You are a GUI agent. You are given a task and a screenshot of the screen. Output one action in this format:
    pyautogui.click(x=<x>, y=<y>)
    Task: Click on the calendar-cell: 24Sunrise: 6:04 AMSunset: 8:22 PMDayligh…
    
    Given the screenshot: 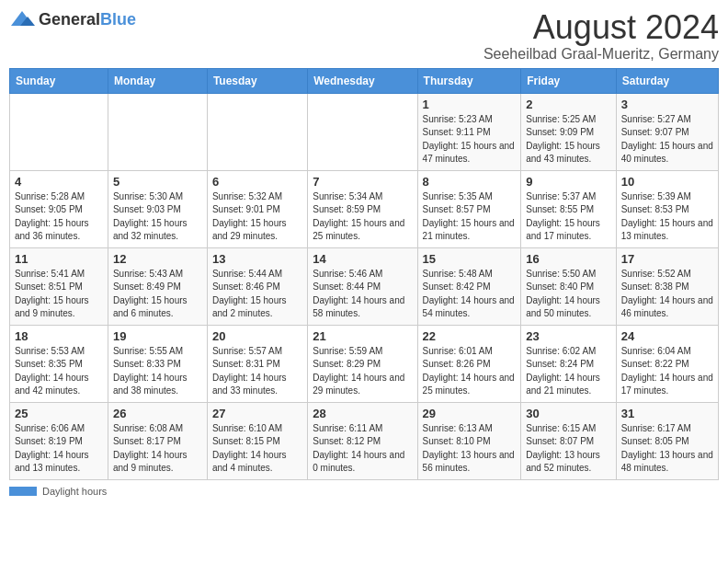 What is the action you would take?
    pyautogui.click(x=667, y=363)
    